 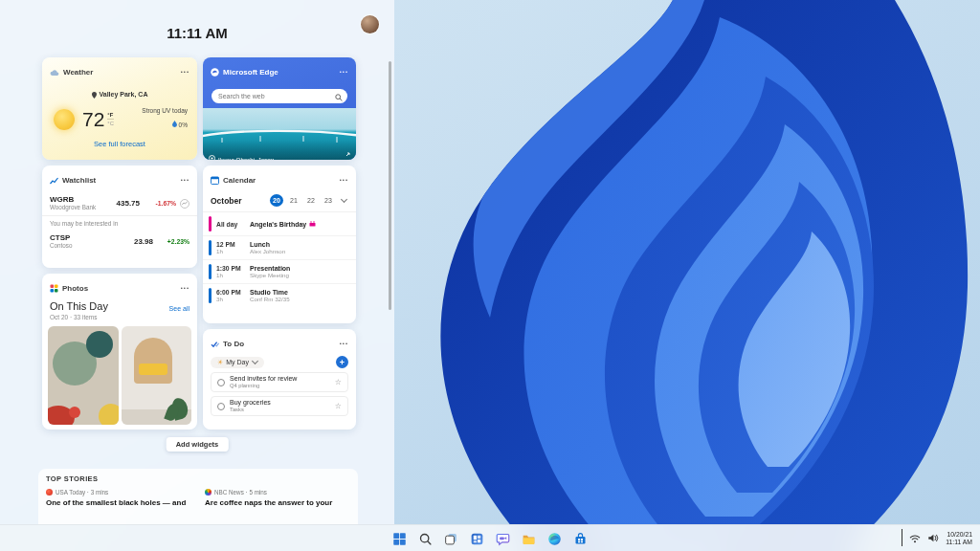 I want to click on taskbar-time: 11:11 AM, so click(x=959, y=543).